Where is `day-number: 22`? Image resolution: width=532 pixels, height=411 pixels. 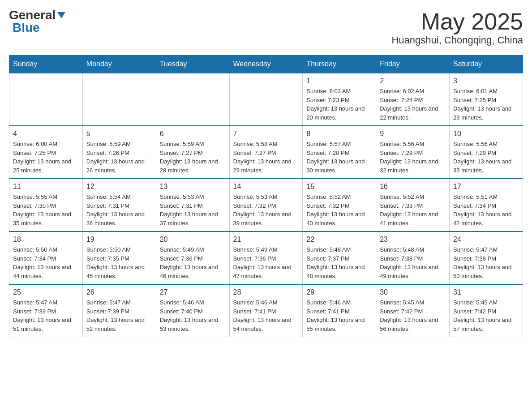
day-number: 22 is located at coordinates (339, 240).